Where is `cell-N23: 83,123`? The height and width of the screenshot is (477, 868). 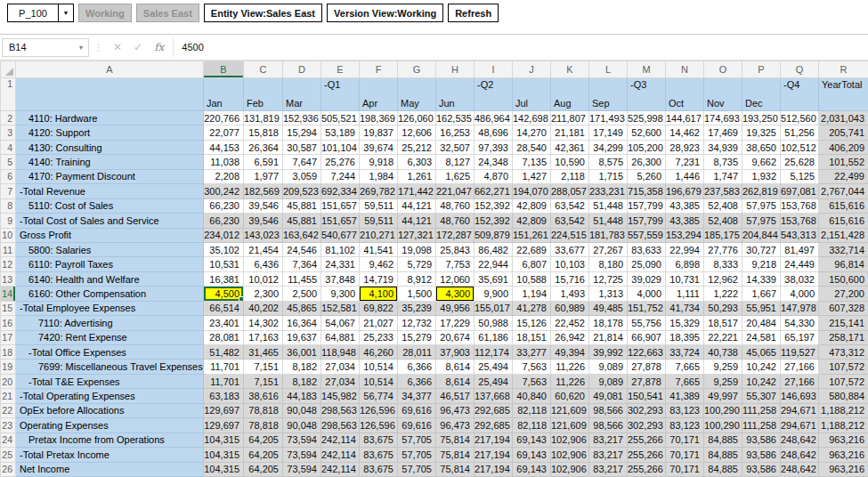
cell-N23: 83,123 is located at coordinates (685, 425).